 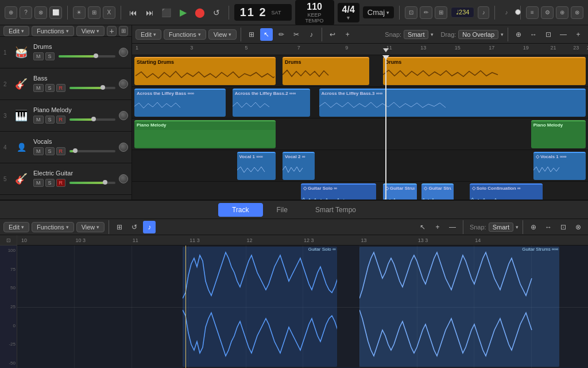 I want to click on track-item-choir: 6 👥 Choir Vocals M S R, so click(x=65, y=197).